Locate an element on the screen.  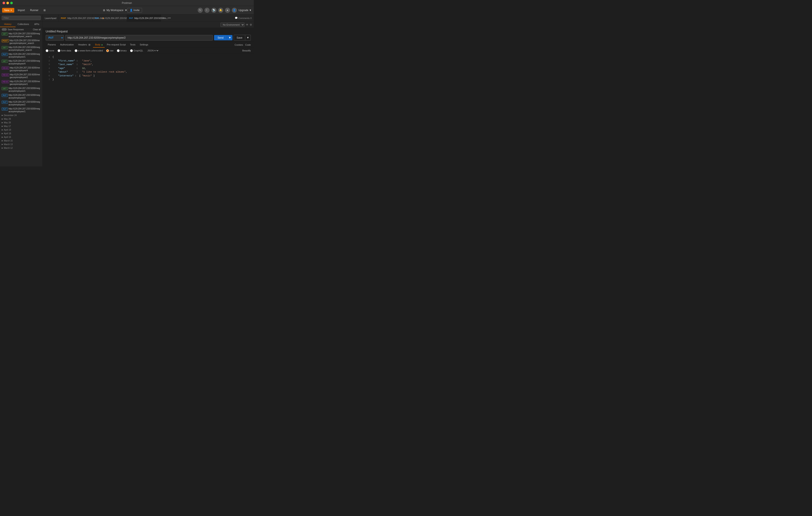
env-eye-icon: 👁 is located at coordinates (247, 25).